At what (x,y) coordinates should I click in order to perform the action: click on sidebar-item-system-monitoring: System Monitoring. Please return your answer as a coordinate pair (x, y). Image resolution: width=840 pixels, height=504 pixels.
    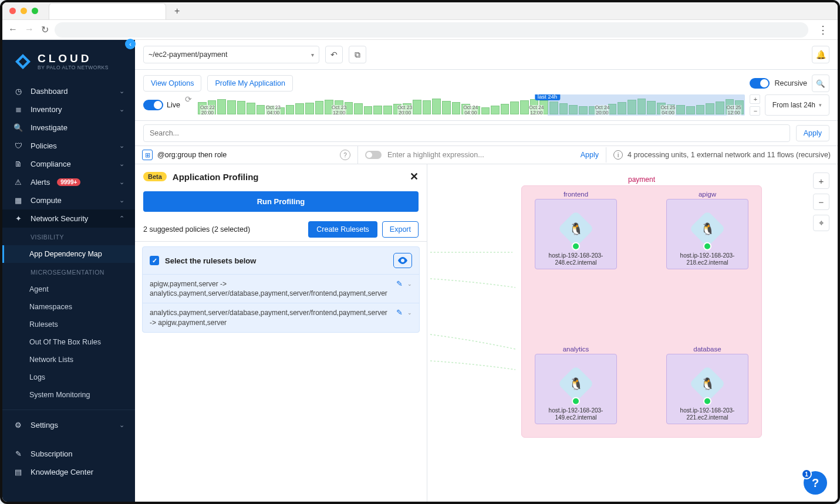
    Looking at the image, I should click on (69, 395).